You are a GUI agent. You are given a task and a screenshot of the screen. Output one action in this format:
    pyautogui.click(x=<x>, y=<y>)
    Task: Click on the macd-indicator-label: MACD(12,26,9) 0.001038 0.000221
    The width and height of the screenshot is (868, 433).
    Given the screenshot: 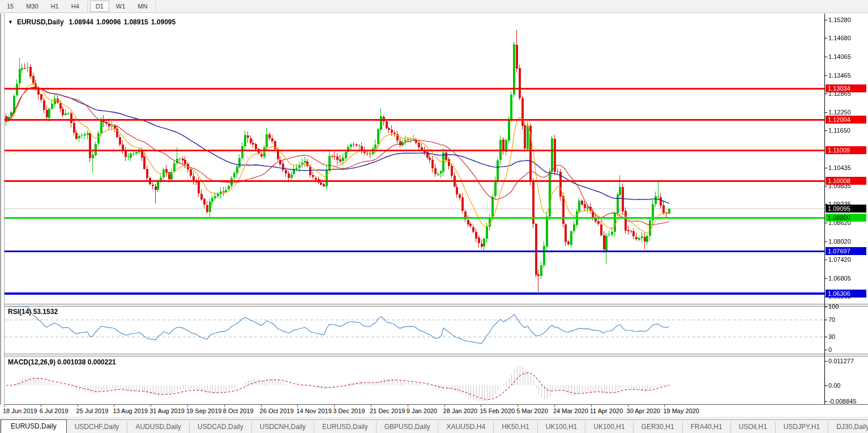 What is the action you would take?
    pyautogui.click(x=62, y=362)
    